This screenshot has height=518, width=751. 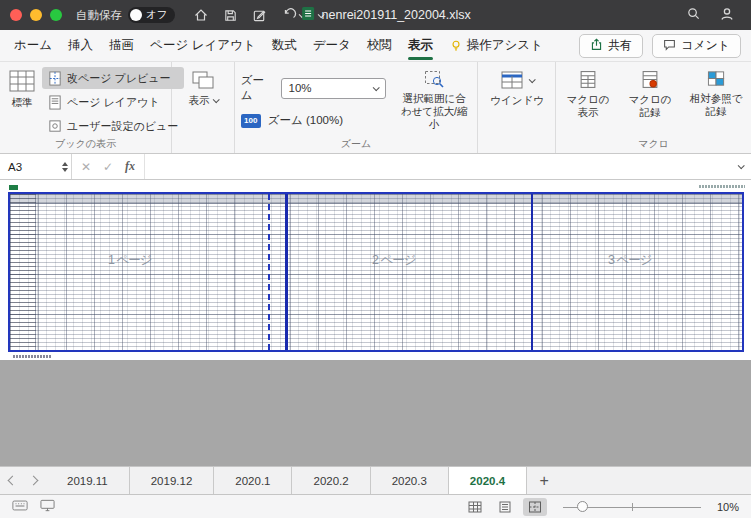 What do you see at coordinates (517, 108) in the screenshot?
I see `window-group: ウインドウ` at bounding box center [517, 108].